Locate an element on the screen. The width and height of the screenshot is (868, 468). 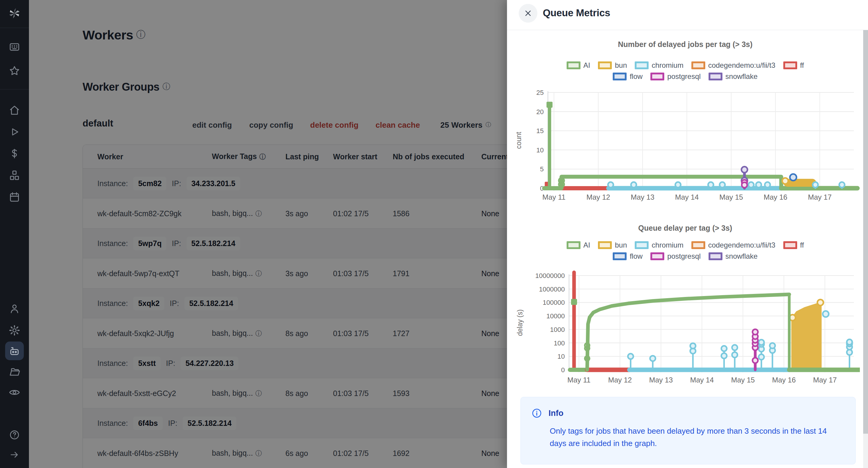
sidebar-item-settings is located at coordinates (14, 331).